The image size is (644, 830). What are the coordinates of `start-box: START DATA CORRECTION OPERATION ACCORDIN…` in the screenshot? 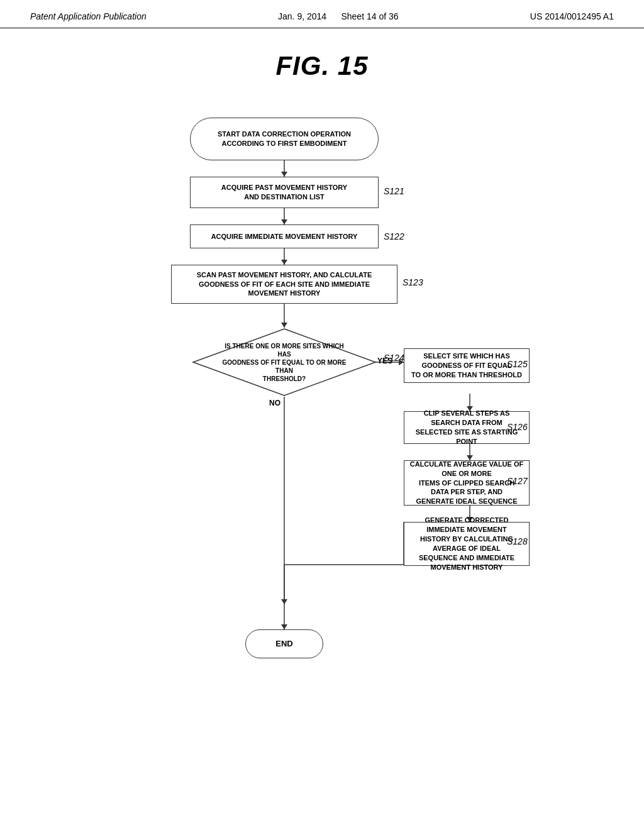 It's located at (284, 139).